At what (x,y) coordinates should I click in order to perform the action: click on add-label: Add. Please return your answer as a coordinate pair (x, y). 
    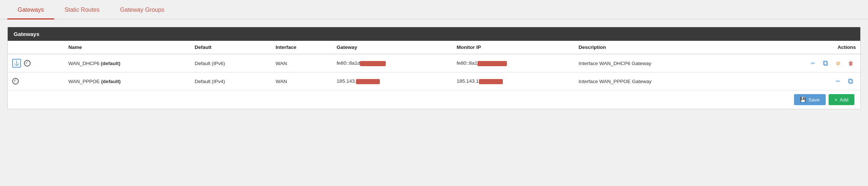
    Looking at the image, I should click on (844, 100).